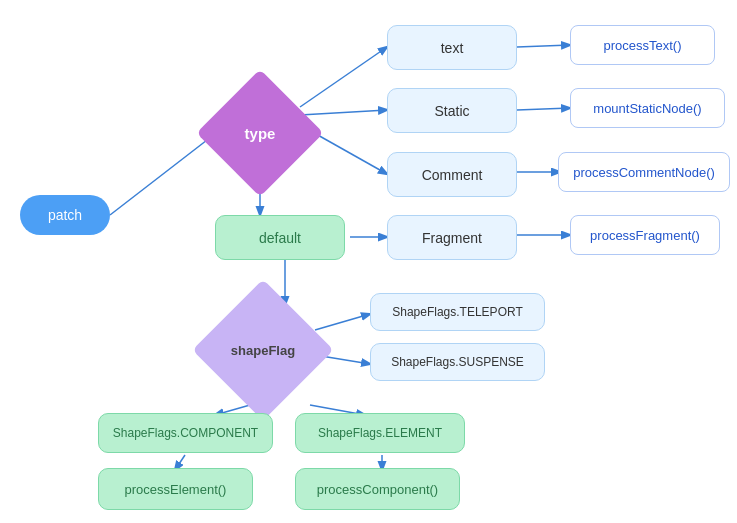 Image resolution: width=737 pixels, height=523 pixels. Describe the element at coordinates (644, 172) in the screenshot. I see `process-comment-node: processCommentNode()` at that location.